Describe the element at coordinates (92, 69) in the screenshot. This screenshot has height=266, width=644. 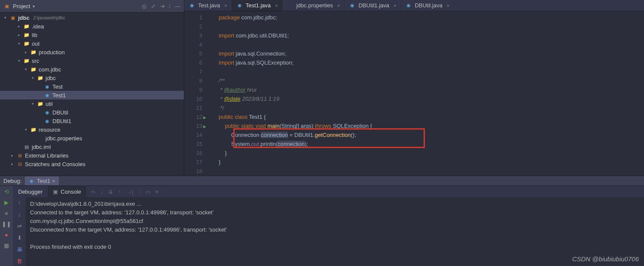
I see `tree-item: ▾📁com.jdbc` at that location.